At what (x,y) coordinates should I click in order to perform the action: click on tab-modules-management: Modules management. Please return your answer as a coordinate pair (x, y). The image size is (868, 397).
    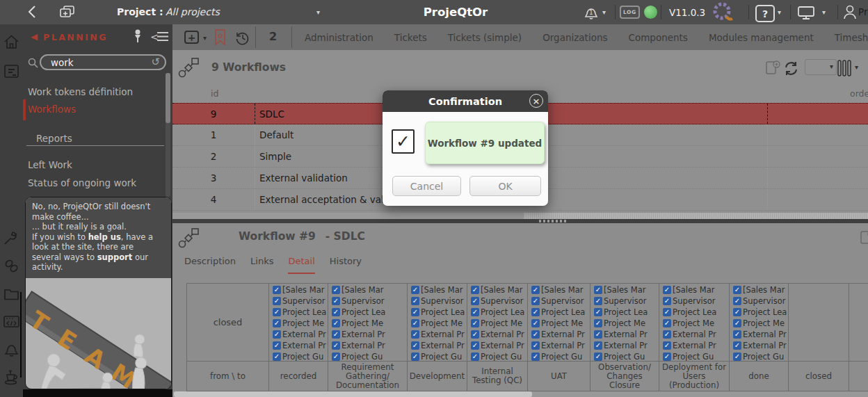
    Looking at the image, I should click on (761, 38).